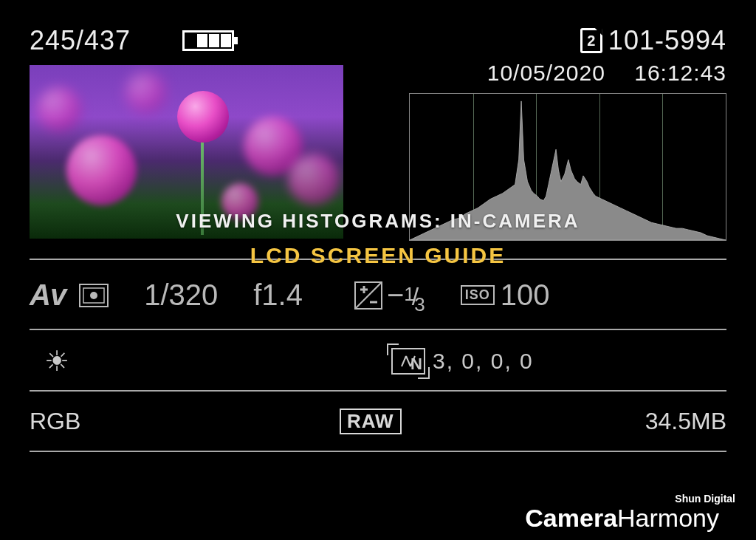  I want to click on overlay-title-line1: VIEWING HISTOGRAMS: IN-CAMERA, so click(378, 222).